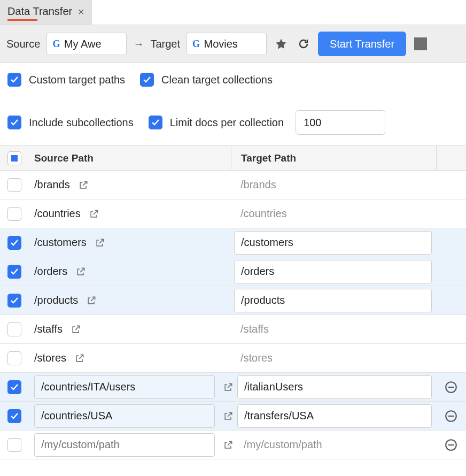 Image resolution: width=466 pixels, height=476 pixels. I want to click on table-row: /customers, so click(233, 243).